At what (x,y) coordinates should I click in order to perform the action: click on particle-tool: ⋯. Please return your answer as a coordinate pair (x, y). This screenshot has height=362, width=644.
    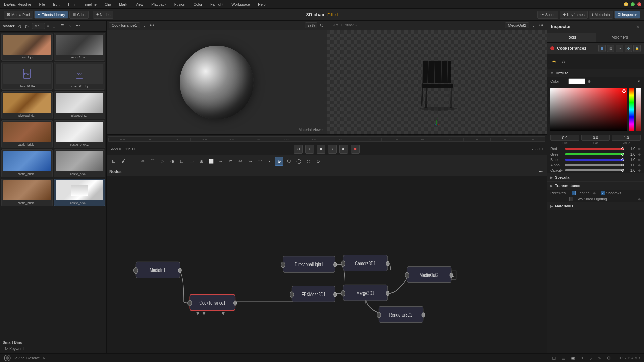
    Looking at the image, I should click on (269, 161).